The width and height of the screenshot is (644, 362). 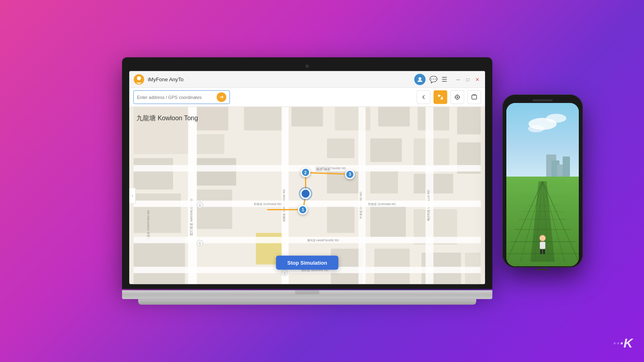 I want to click on phone-bezel, so click(x=543, y=181).